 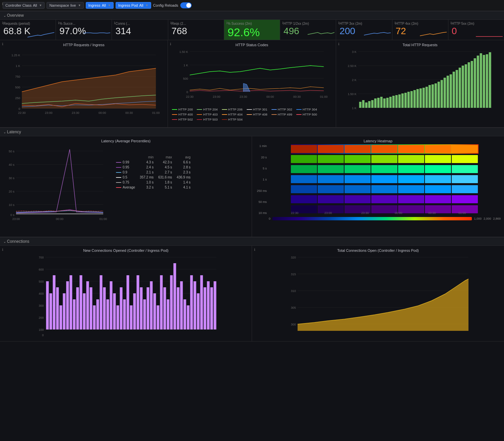 What do you see at coordinates (269, 219) in the screenshot?
I see `heatmap-colorbar-min: 0` at bounding box center [269, 219].